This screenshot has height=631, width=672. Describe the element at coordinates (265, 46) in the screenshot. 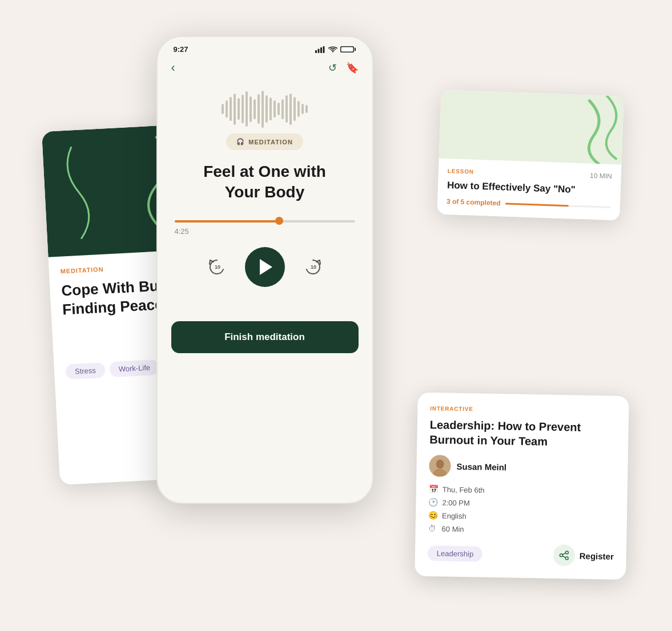

I see `status-bar: 9:27` at that location.